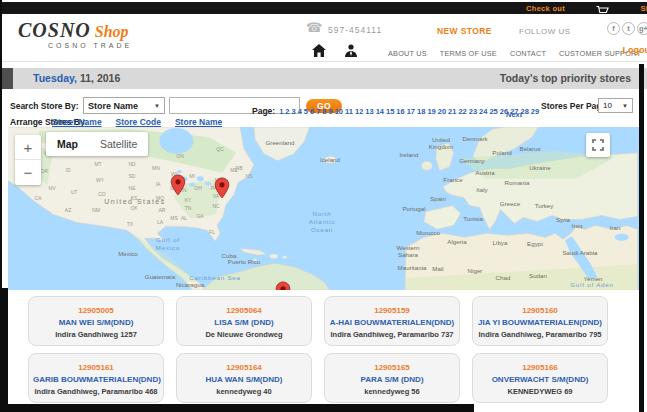 The image size is (647, 412). What do you see at coordinates (244, 311) in the screenshot?
I see `store-code-link: 12905064` at bounding box center [244, 311].